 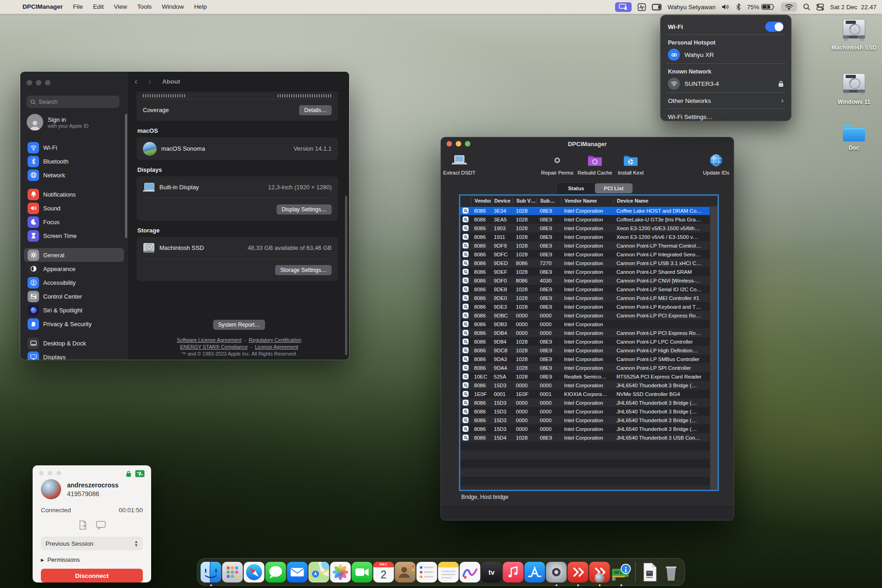 I want to click on sidebar-item-privacy-security: Privacy & Security, so click(x=74, y=324).